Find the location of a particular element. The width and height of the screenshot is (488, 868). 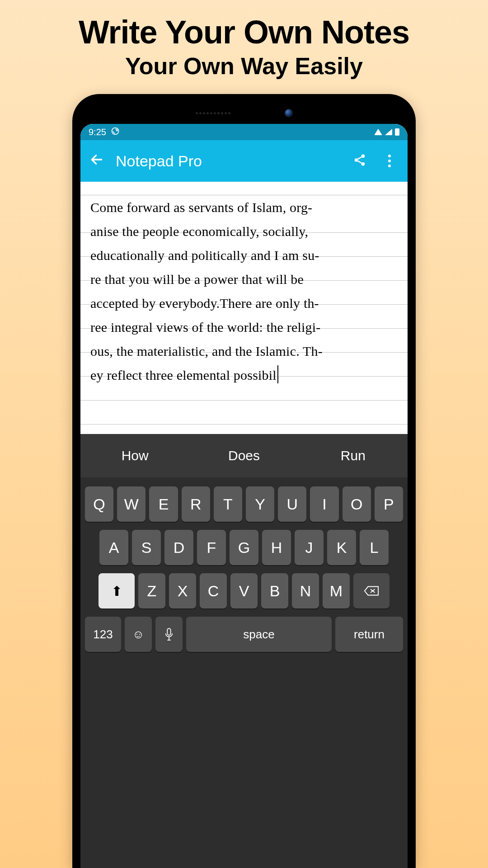

sync-icon is located at coordinates (115, 132).